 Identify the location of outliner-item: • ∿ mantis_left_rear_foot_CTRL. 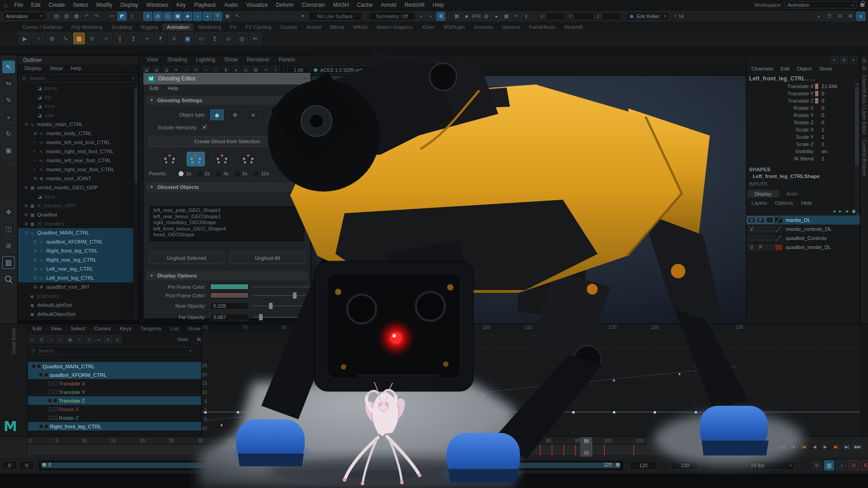
(76, 160).